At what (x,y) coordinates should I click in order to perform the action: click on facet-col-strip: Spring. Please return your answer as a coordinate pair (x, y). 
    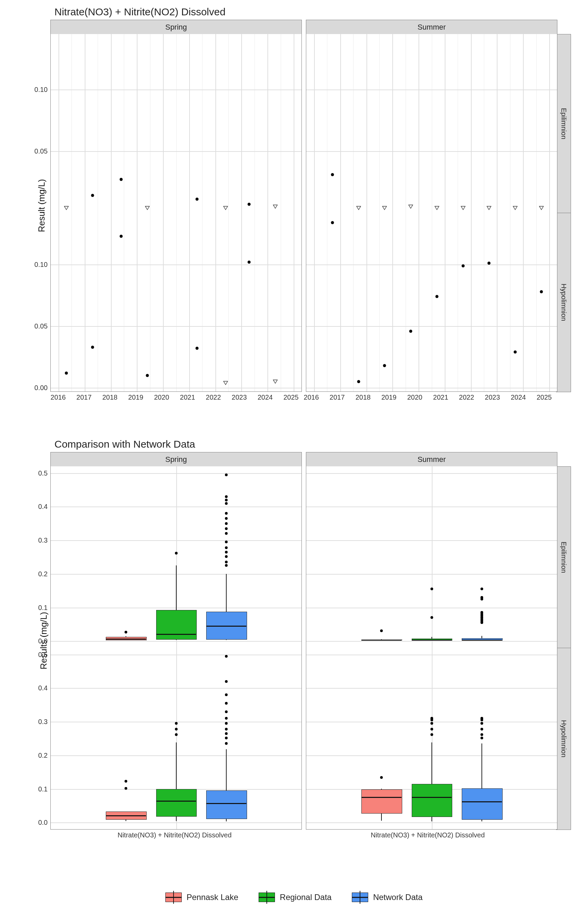
    Looking at the image, I should click on (176, 460).